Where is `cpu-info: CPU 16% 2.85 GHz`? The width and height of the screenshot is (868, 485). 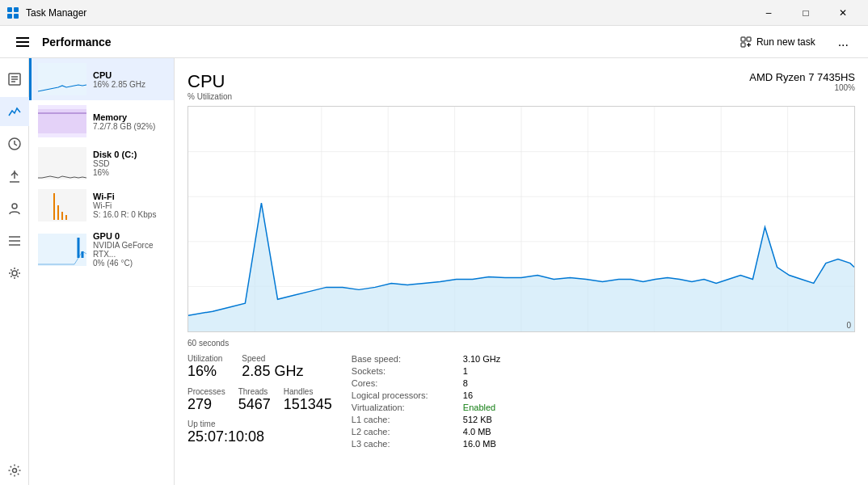
cpu-info: CPU 16% 2.85 GHz is located at coordinates (130, 79).